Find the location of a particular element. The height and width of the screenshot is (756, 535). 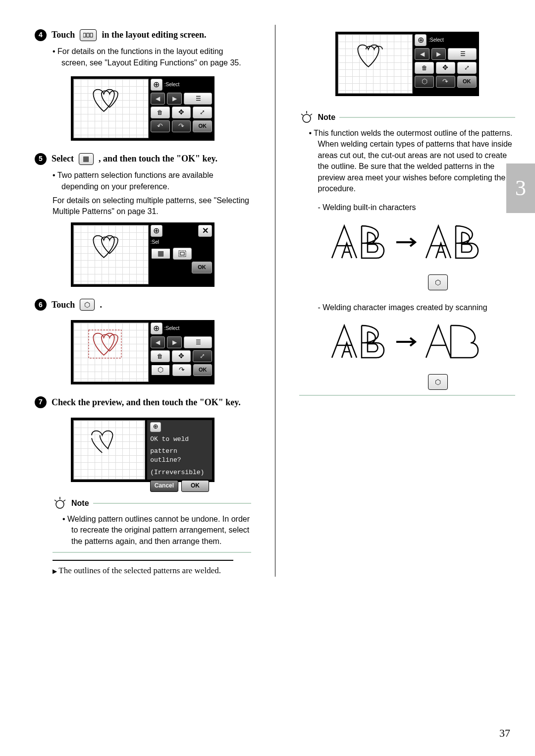

step-number-4: 4 is located at coordinates (41, 35).